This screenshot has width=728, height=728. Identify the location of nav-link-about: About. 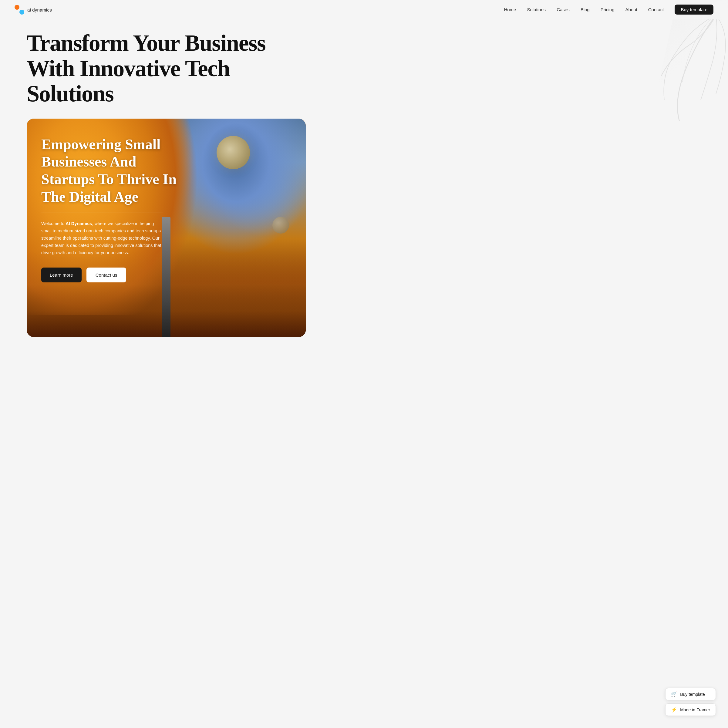
(632, 10).